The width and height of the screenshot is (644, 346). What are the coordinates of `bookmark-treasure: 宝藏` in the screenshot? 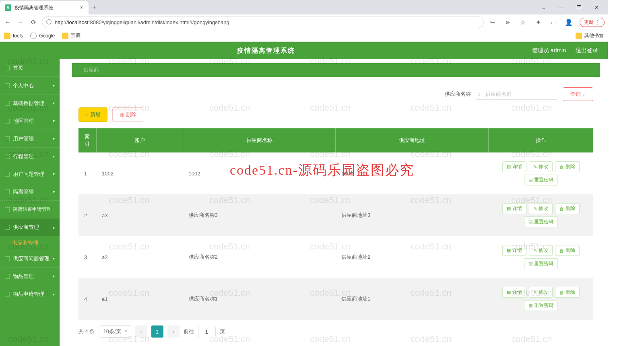 It's located at (71, 35).